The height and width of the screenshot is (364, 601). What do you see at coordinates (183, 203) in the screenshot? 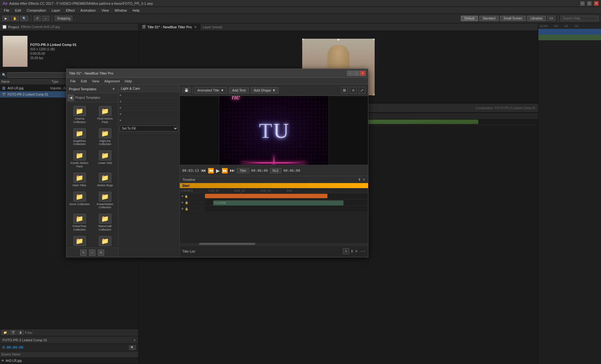
I see `track-2-eye: 👁` at bounding box center [183, 203].